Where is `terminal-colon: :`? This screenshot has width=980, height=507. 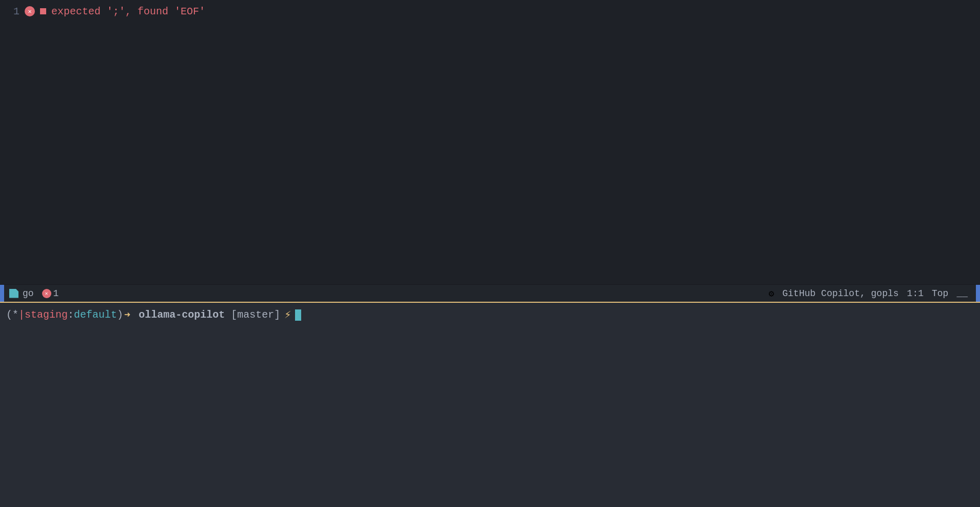
terminal-colon: : is located at coordinates (71, 315).